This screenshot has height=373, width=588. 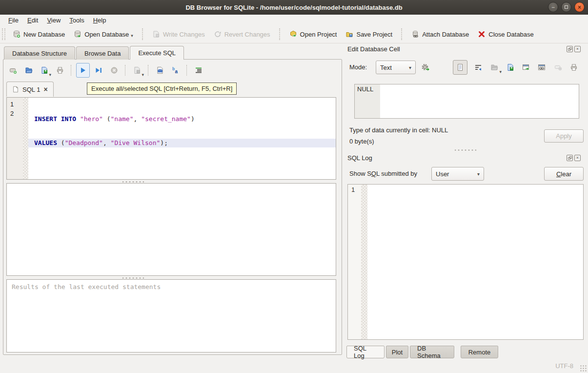 What do you see at coordinates (294, 8) in the screenshot?
I see `window-title: DB Browser for SQLite - /home/user/code/…` at bounding box center [294, 8].